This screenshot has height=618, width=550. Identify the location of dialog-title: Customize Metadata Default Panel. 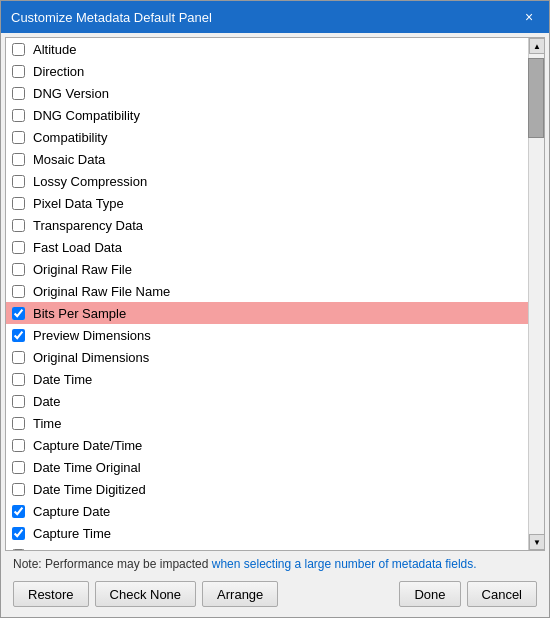
(112, 18).